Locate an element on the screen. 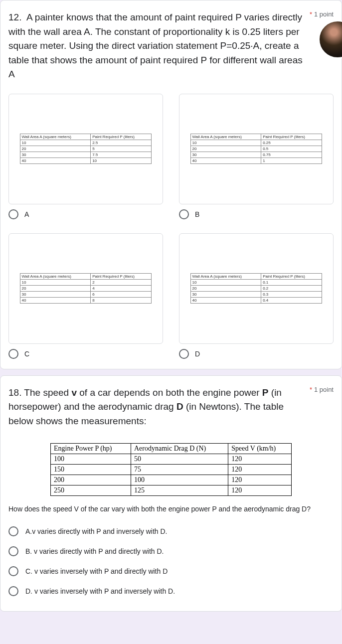  q18-options: A.v varies directly with P and inversely… is located at coordinates (171, 561).